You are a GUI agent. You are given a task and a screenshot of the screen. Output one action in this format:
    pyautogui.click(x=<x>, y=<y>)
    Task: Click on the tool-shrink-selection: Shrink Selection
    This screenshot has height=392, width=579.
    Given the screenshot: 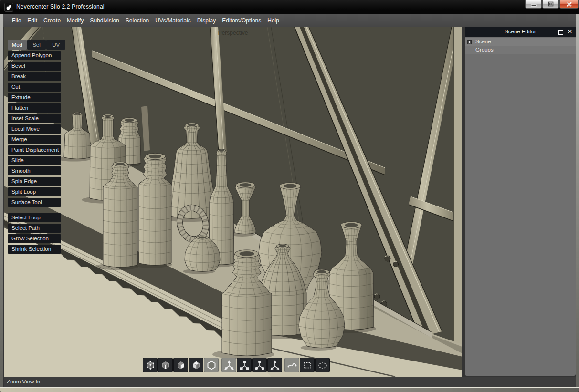 What is the action you would take?
    pyautogui.click(x=34, y=249)
    